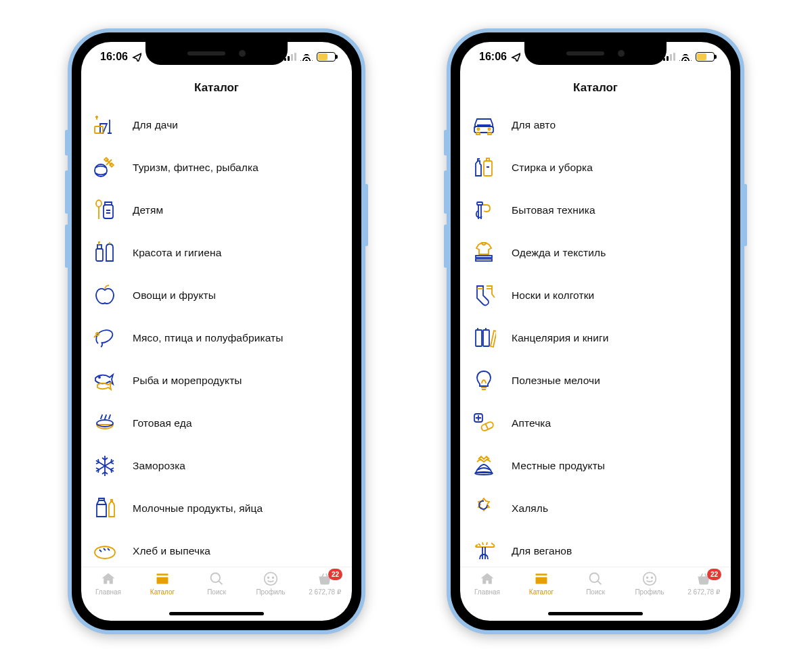 The image size is (812, 662). What do you see at coordinates (218, 381) in the screenshot?
I see `category-item: Рыба и морепродукты` at bounding box center [218, 381].